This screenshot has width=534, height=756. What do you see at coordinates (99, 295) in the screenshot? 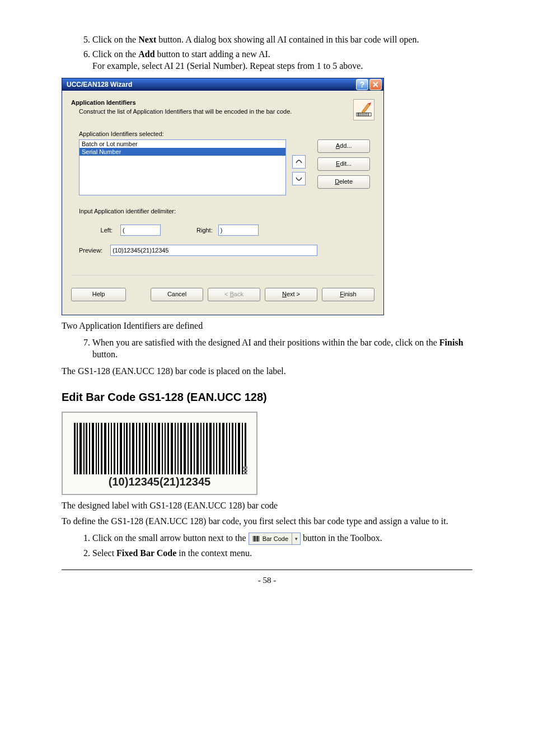
I see `help-button: Help` at bounding box center [99, 295].